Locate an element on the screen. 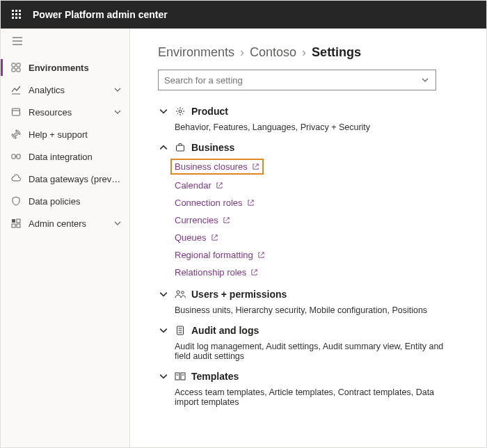  sidebar-item-data-integration: Data integration is located at coordinates (65, 157).